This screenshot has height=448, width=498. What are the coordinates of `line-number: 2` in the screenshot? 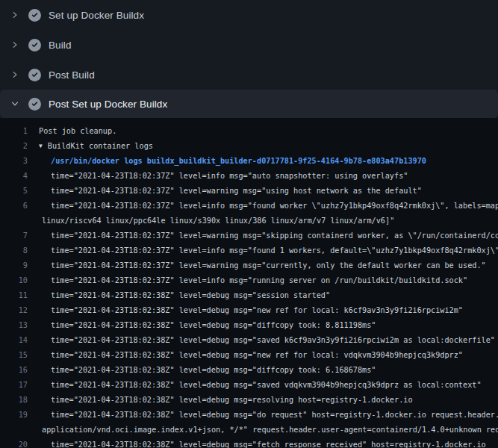 It's located at (13, 146).